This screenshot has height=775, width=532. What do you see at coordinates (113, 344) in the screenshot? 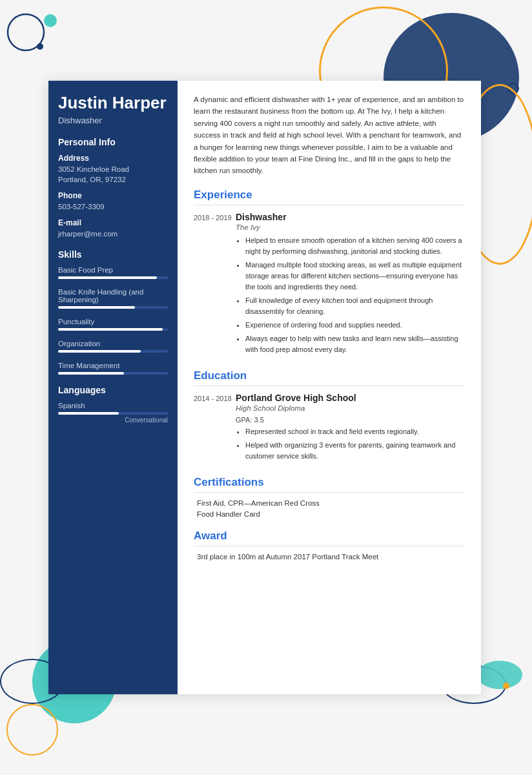
I see `skill-name: Organization` at bounding box center [113, 344].